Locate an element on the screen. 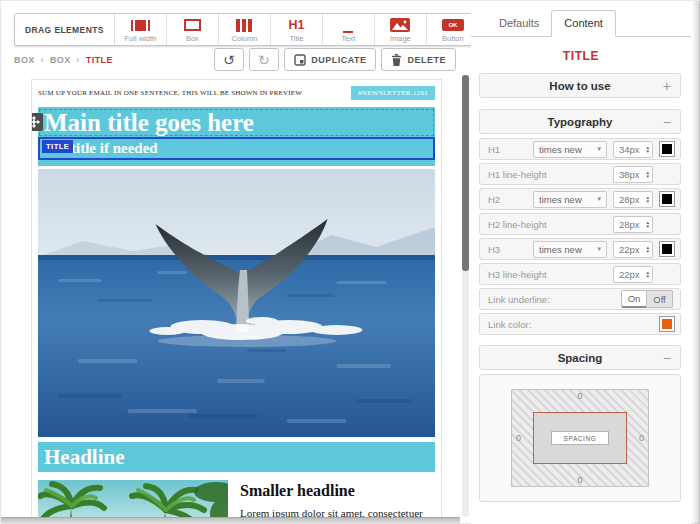 Image resolution: width=700 pixels, height=524 pixels. canvas-horizontal-scrollbar is located at coordinates (230, 520).